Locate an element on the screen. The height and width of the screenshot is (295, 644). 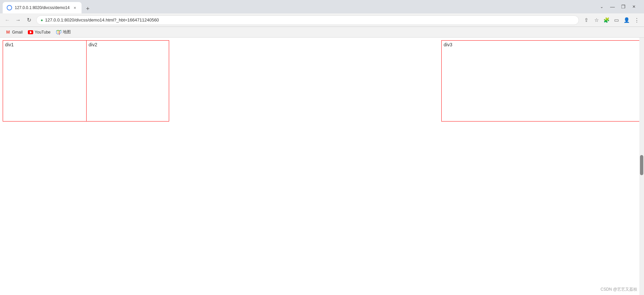
profile-button: 👤 is located at coordinates (627, 20).